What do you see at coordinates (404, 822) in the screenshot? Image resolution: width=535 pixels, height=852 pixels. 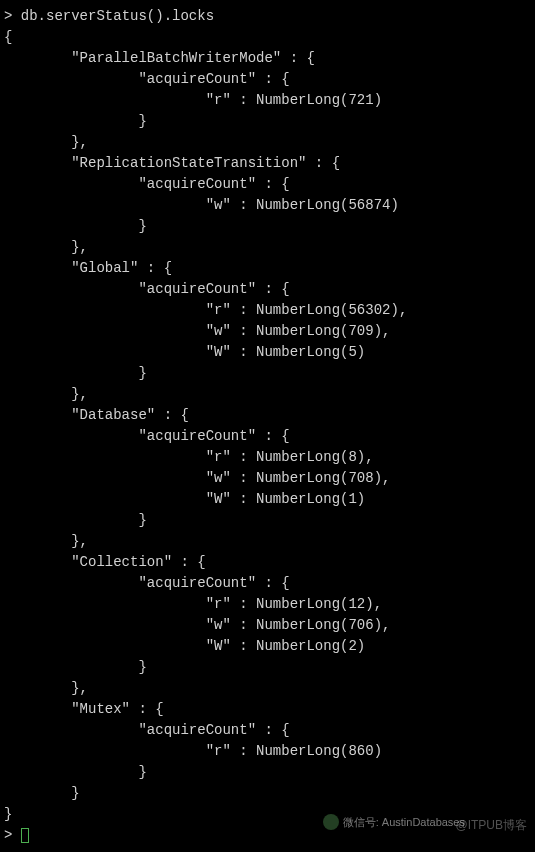 I see `wechat-text: 微信号: AustinDatabases` at bounding box center [404, 822].